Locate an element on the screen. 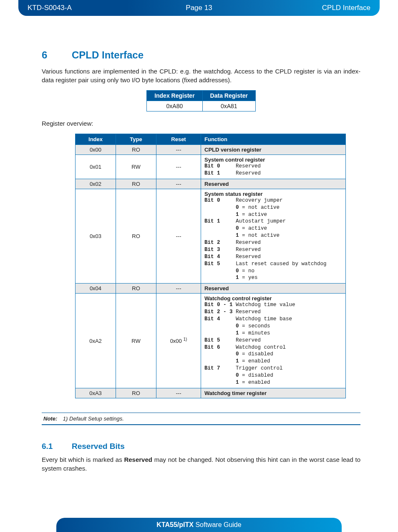 The image size is (398, 532). subsection-heading: 6.1 Reserved Bits is located at coordinates (201, 446).